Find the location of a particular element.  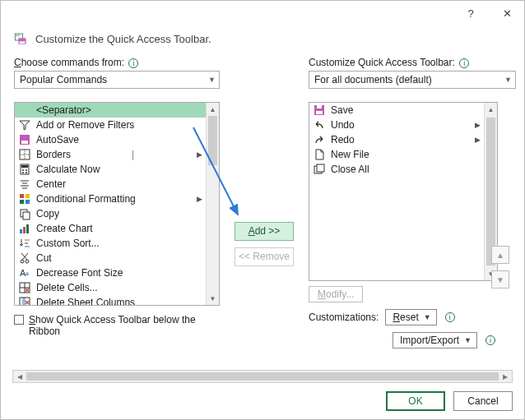

list-item-label: Delete Sheet Columns is located at coordinates (86, 301).